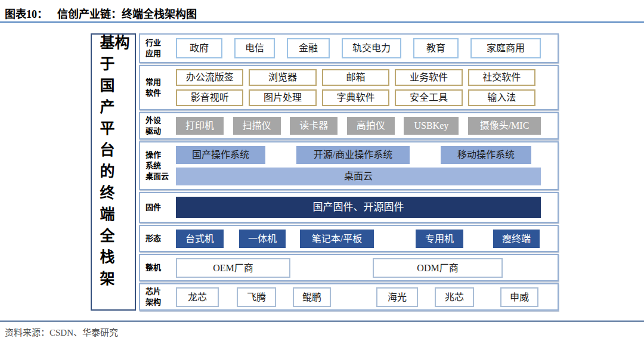  What do you see at coordinates (349, 48) in the screenshot?
I see `row-industry-applications: 行业 应用 政府 电信 金融 轨交电力 教育 家庭商用` at bounding box center [349, 48].